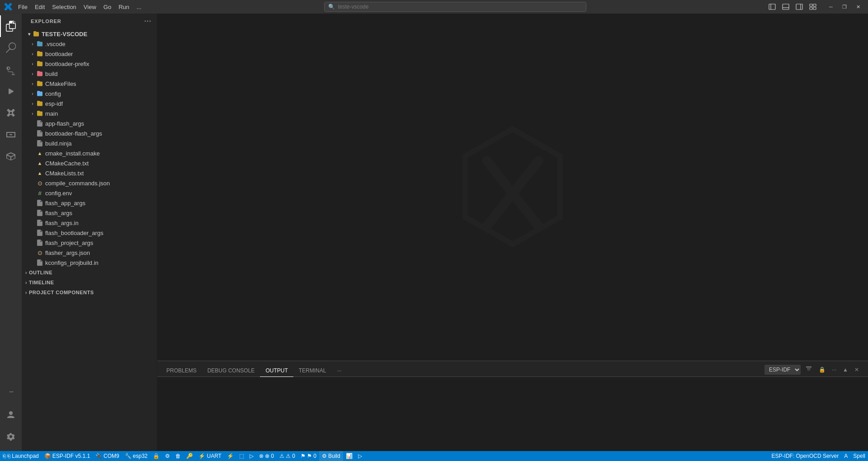  What do you see at coordinates (90, 7) in the screenshot?
I see `menu-view: View` at bounding box center [90, 7].